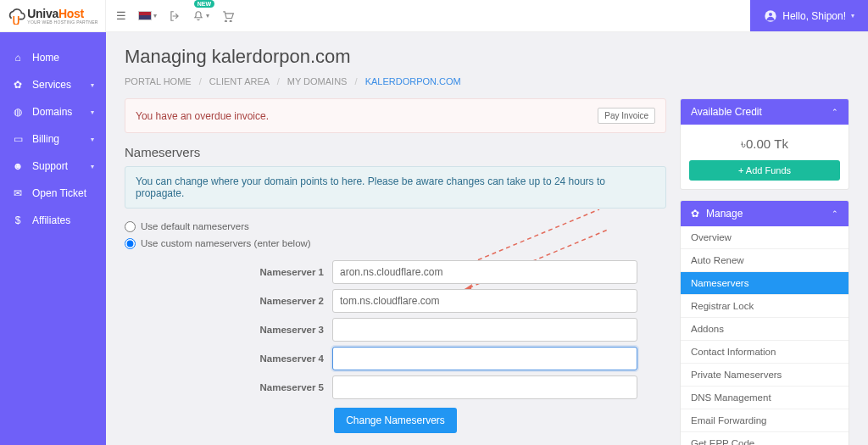 Image resolution: width=868 pixels, height=445 pixels. Describe the element at coordinates (765, 237) in the screenshot. I see `manage-item-overview: Overview` at that location.